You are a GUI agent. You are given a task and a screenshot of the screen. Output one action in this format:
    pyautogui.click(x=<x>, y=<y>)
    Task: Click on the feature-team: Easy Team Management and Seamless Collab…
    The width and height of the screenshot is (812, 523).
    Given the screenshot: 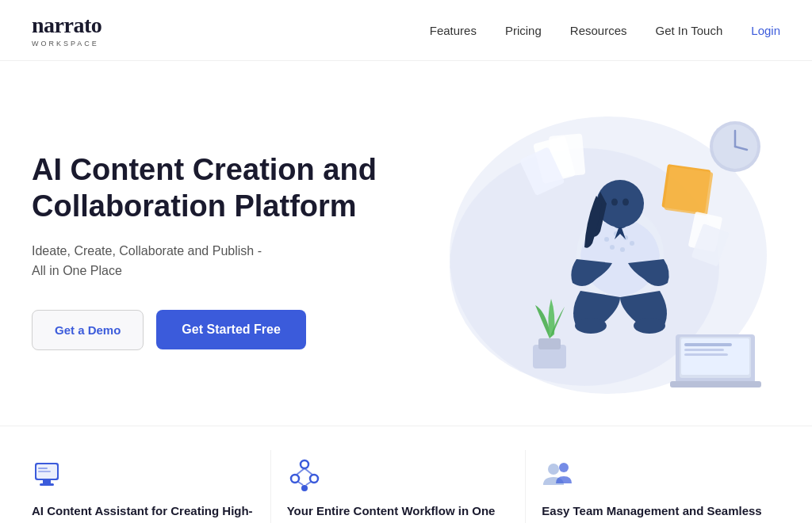 What is the action you would take?
    pyautogui.click(x=661, y=487)
    